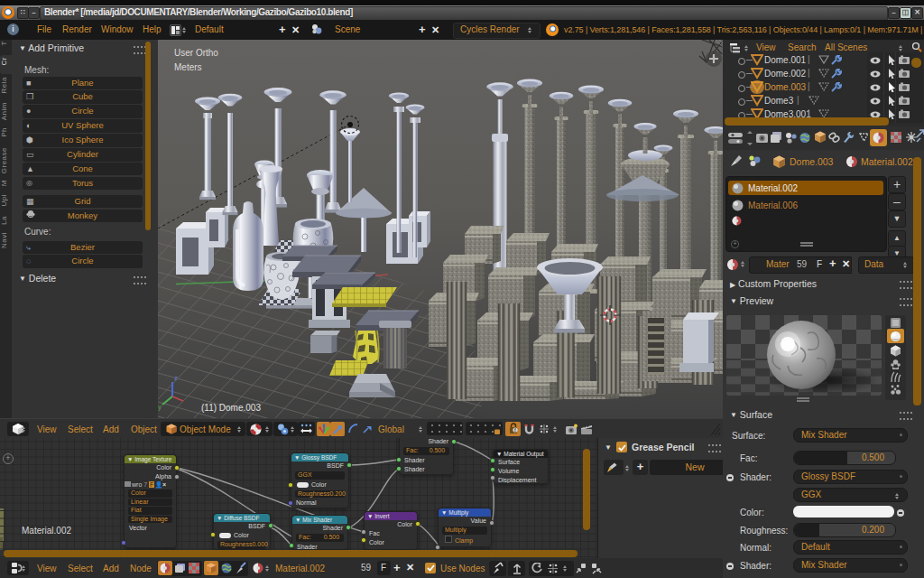 Image resolution: width=924 pixels, height=578 pixels. Describe the element at coordinates (176, 378) in the screenshot. I see `svg-text: z` at that location.